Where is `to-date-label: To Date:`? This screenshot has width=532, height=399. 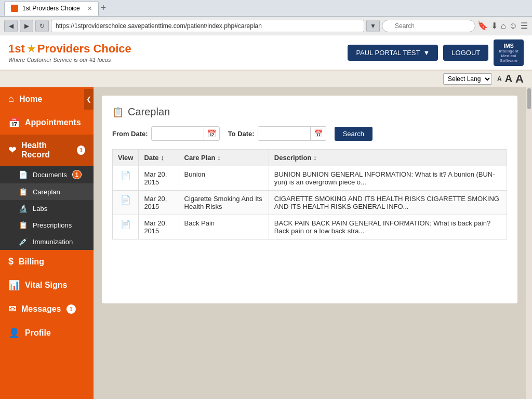 to-date-label: To Date: is located at coordinates (241, 134).